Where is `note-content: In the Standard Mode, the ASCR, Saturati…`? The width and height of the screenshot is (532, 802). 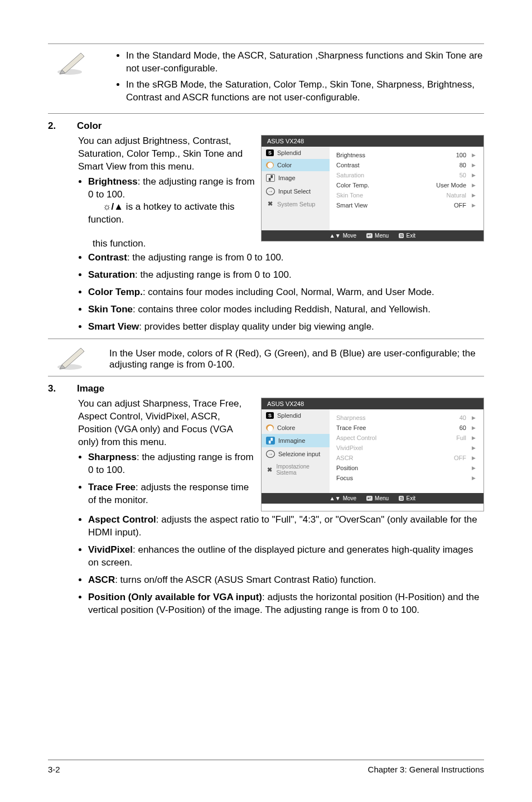 note-content: In the Standard Mode, the ASCR, Saturati… is located at coordinates (297, 79).